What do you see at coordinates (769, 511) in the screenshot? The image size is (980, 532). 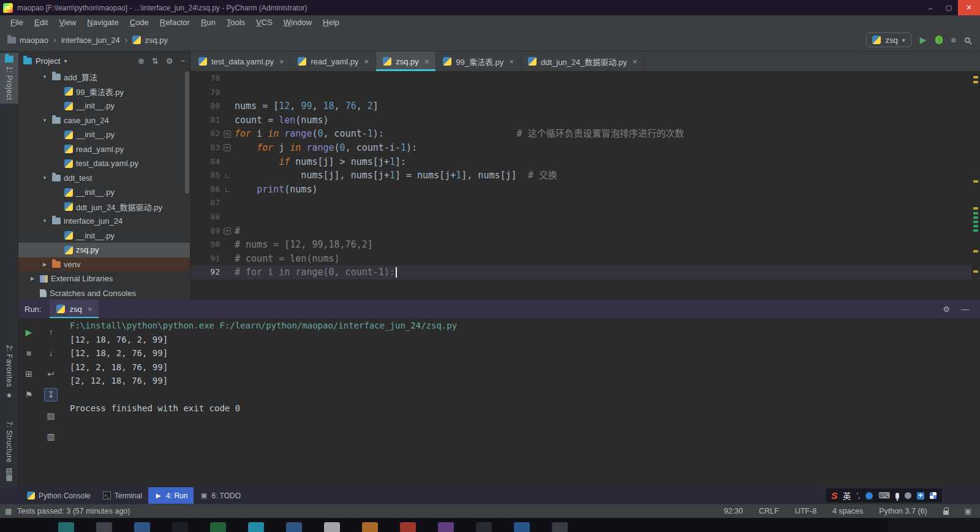 I see `status-crlf: CRLF` at bounding box center [769, 511].